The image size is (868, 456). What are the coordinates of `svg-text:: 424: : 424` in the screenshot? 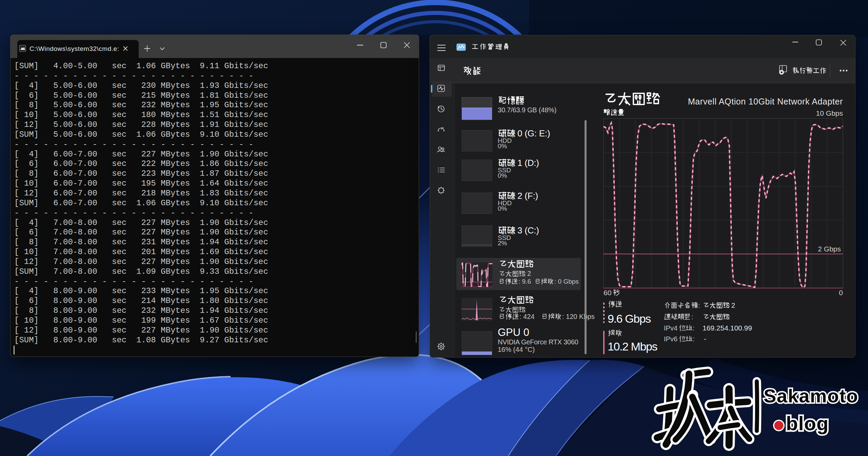 It's located at (527, 317).